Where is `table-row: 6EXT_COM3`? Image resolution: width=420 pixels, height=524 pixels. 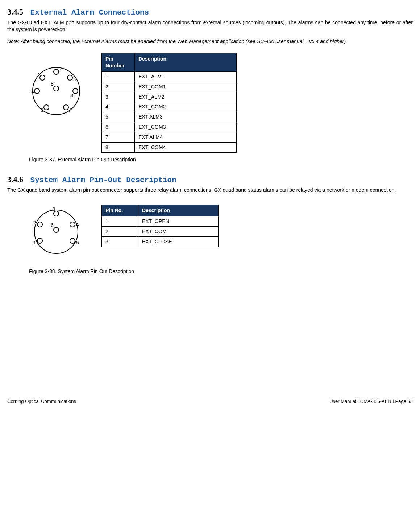
table-row: 6EXT_COM3 is located at coordinates (169, 127).